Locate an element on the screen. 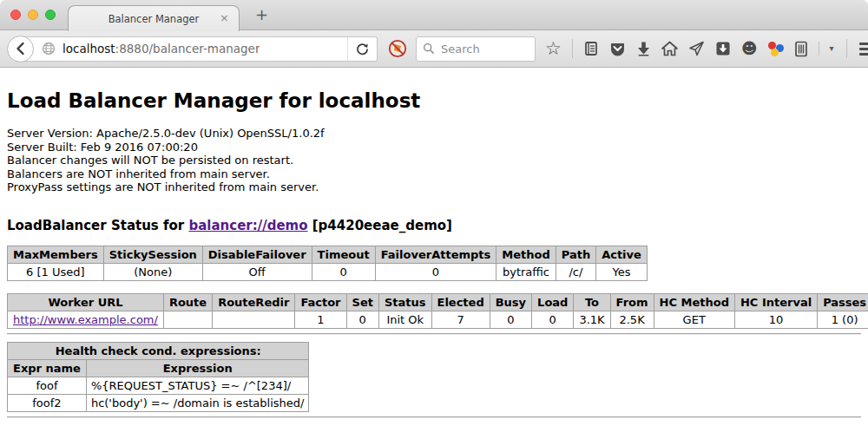 This screenshot has height=426, width=868. column-header: DisableFailover is located at coordinates (257, 254).